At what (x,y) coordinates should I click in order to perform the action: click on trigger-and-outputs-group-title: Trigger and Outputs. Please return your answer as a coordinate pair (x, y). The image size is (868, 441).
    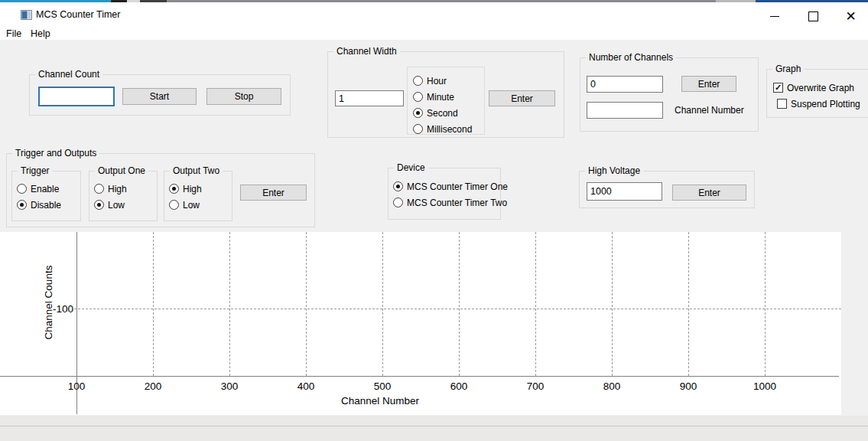
    Looking at the image, I should click on (56, 153).